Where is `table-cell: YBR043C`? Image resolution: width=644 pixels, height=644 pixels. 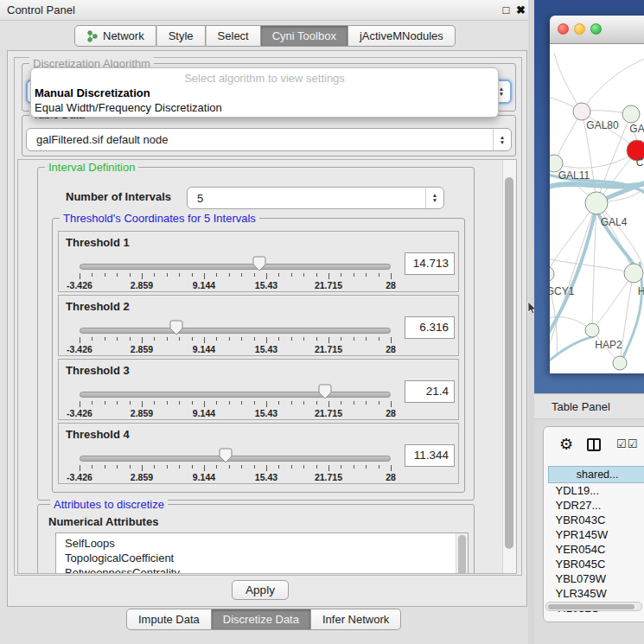 table-cell: YBR043C is located at coordinates (596, 520).